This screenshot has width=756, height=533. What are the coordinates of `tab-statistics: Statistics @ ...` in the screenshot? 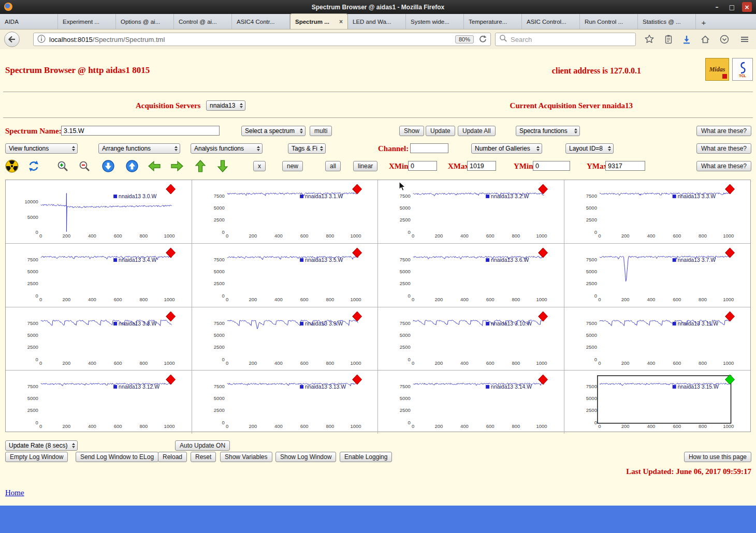 It's located at (667, 22).